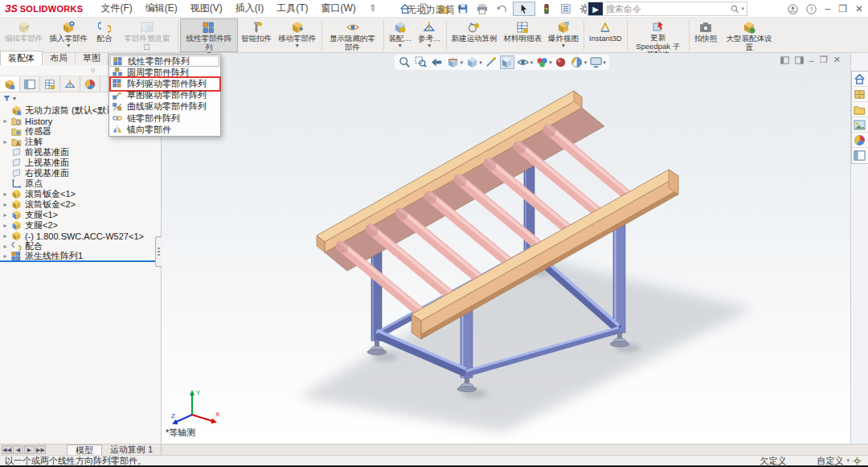 This screenshot has width=868, height=467. I want to click on tree-item-10: ▸支腿<2>, so click(80, 225).